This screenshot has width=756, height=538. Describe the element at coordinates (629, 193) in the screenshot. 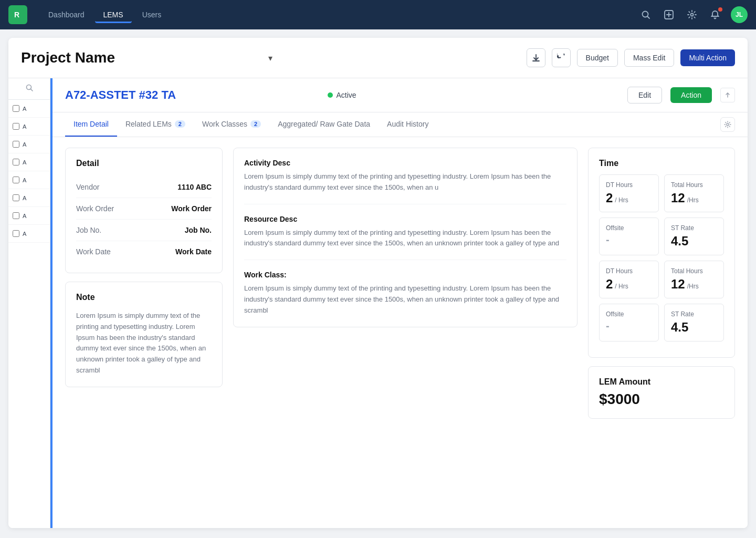

I see `dt-hours-cell-1: DT Hours 2 / Hrs` at that location.